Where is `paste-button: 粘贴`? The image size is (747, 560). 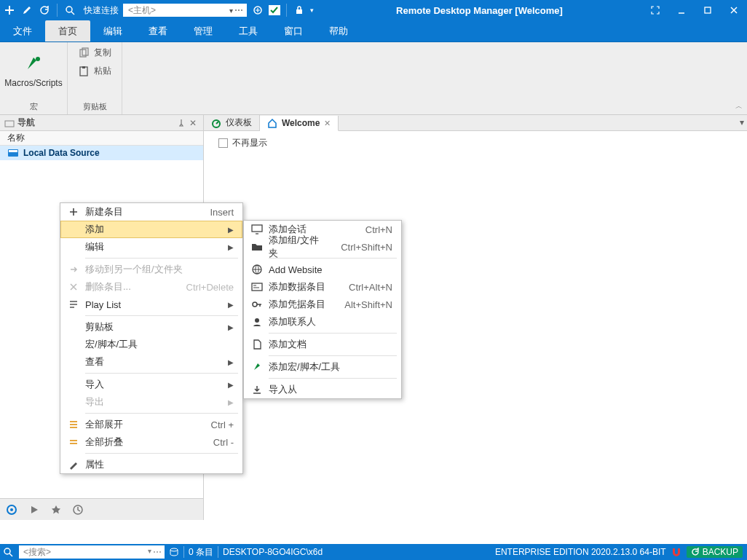 paste-button: 粘贴 is located at coordinates (95, 71).